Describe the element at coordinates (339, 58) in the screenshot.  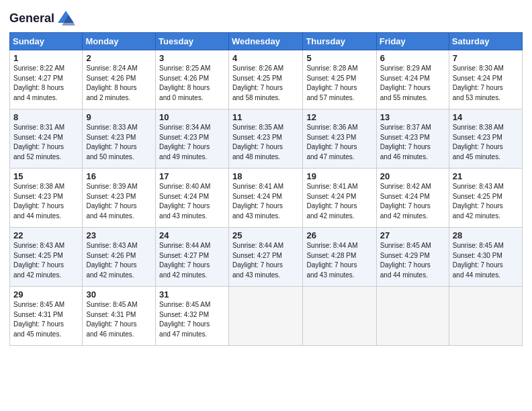
I see `day-number: 5` at that location.